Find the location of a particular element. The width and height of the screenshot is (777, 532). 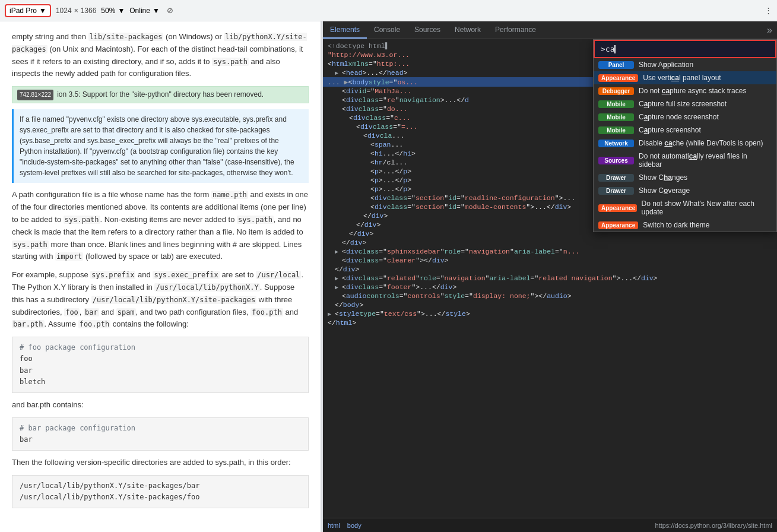

devtools-tabs: Elements Console Sources Network Perform… is located at coordinates (550, 30).